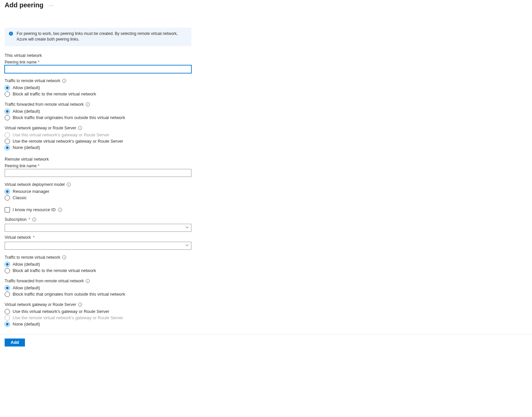 This screenshot has height=417, width=532. Describe the element at coordinates (98, 128) in the screenshot. I see `this-gateway-label: Virtual network gateway or Route Server …` at that location.